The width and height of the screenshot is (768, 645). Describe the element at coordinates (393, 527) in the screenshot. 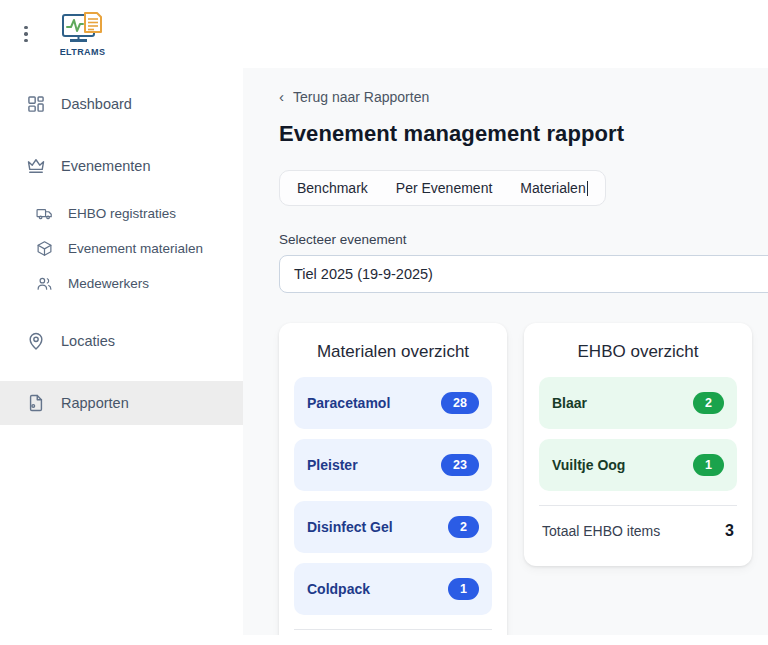

I see `material-row-disinfect-gel: Disinfect Gel 2` at that location.